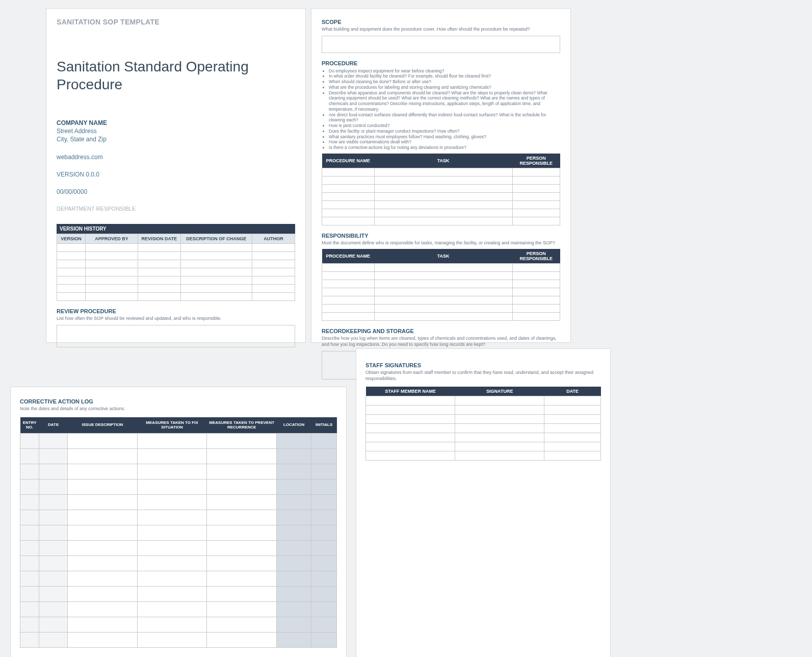  What do you see at coordinates (71, 239) in the screenshot?
I see `vh-col-version: VERSION` at bounding box center [71, 239].